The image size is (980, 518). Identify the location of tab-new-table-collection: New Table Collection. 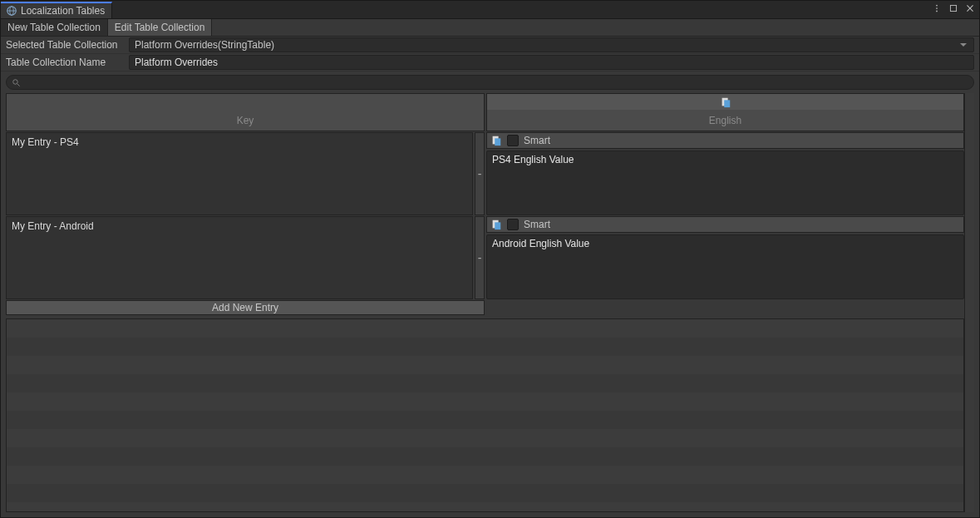
(55, 27).